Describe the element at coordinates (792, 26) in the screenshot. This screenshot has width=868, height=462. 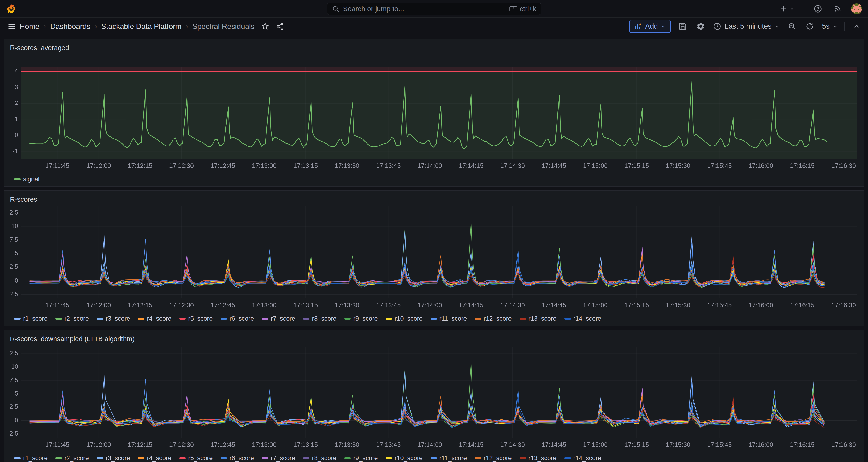
I see `zoom-out-time-button` at that location.